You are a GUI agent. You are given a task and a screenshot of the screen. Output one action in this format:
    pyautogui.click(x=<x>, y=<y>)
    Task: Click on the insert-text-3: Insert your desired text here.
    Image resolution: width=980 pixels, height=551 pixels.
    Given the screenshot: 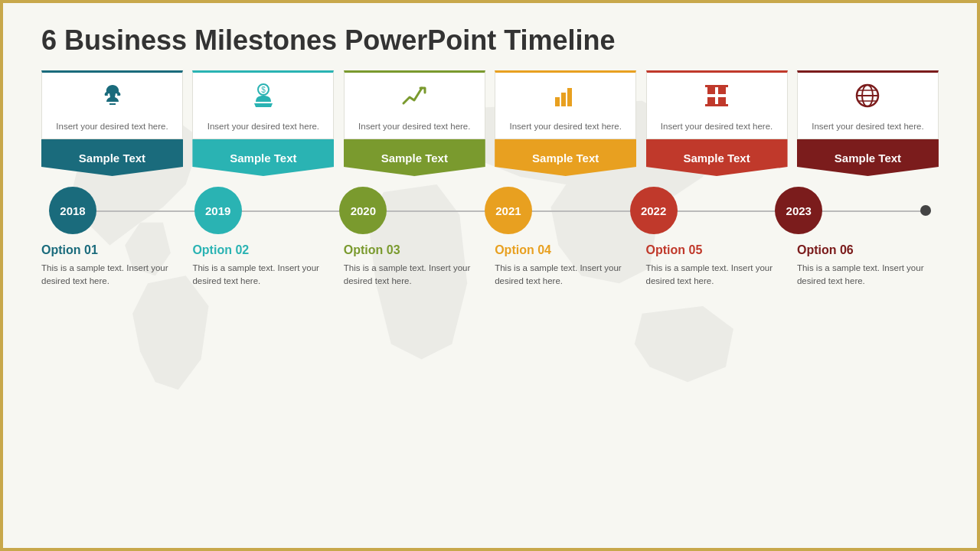 What is the action you would take?
    pyautogui.click(x=414, y=126)
    